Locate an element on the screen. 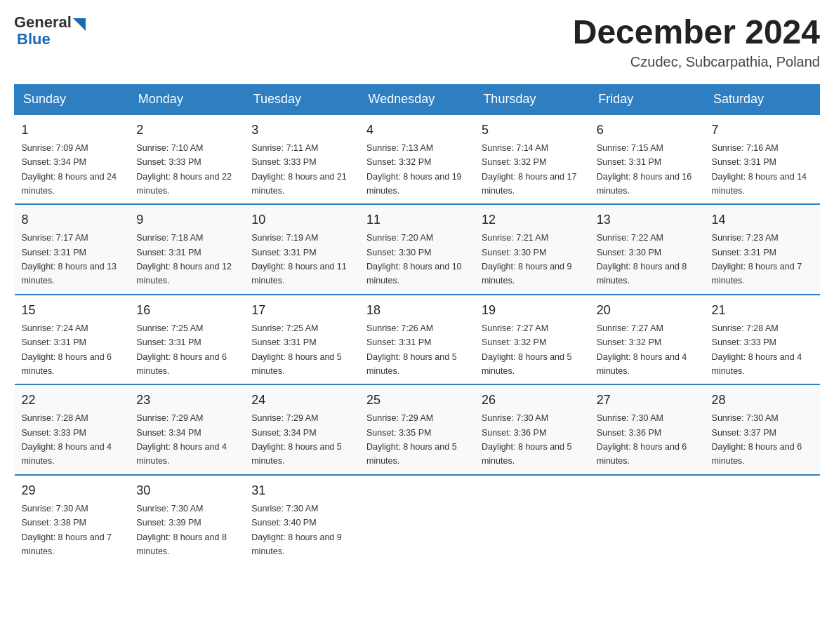  day-info: Sunrise: 7:10 AMSunset: 3:33 PMDaylight:… is located at coordinates (184, 170).